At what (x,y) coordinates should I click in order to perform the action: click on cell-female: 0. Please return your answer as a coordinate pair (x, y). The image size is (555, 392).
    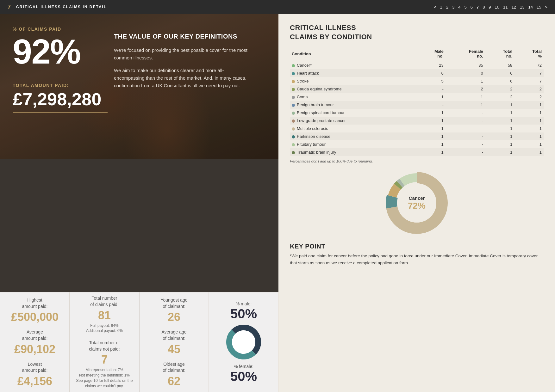
    Looking at the image, I should click on (465, 73).